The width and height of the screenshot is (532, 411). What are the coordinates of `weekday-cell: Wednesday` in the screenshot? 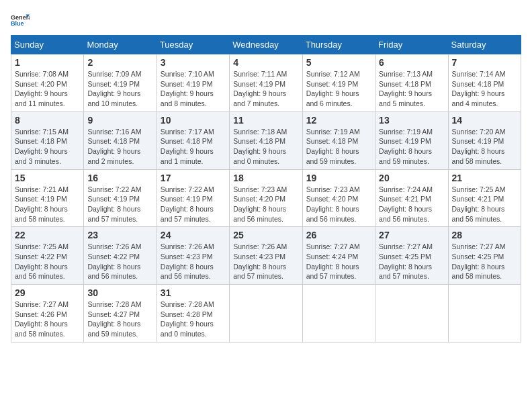 It's located at (266, 45).